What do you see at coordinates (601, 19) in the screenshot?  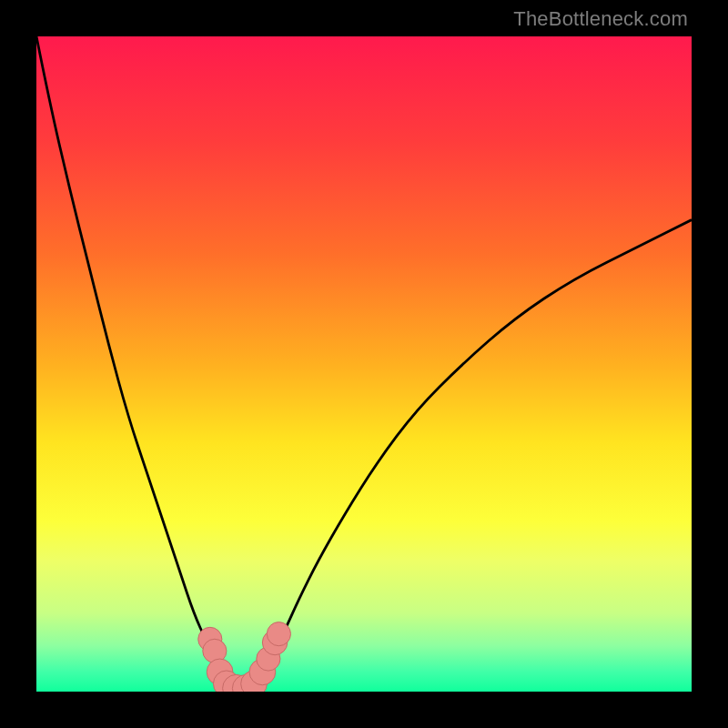 I see `watermark-text: TheBottleneck.com` at bounding box center [601, 19].